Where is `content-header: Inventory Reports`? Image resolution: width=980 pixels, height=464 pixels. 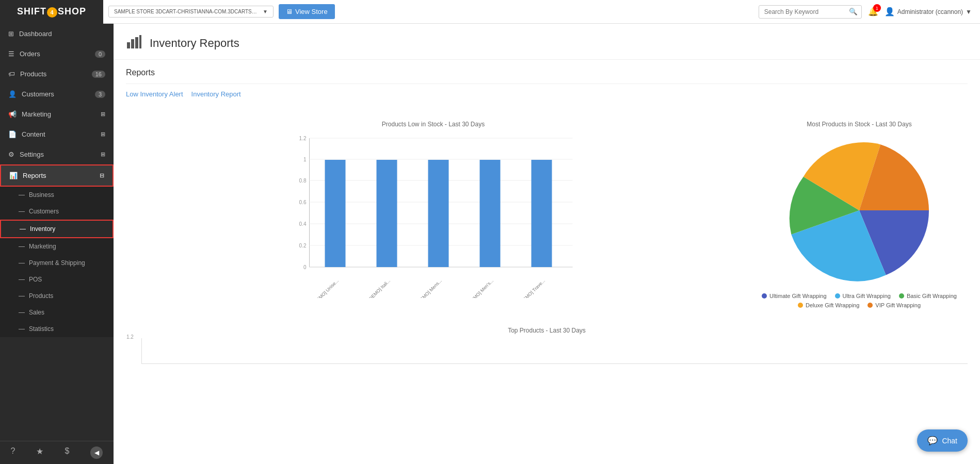
content-header: Inventory Reports is located at coordinates (547, 42).